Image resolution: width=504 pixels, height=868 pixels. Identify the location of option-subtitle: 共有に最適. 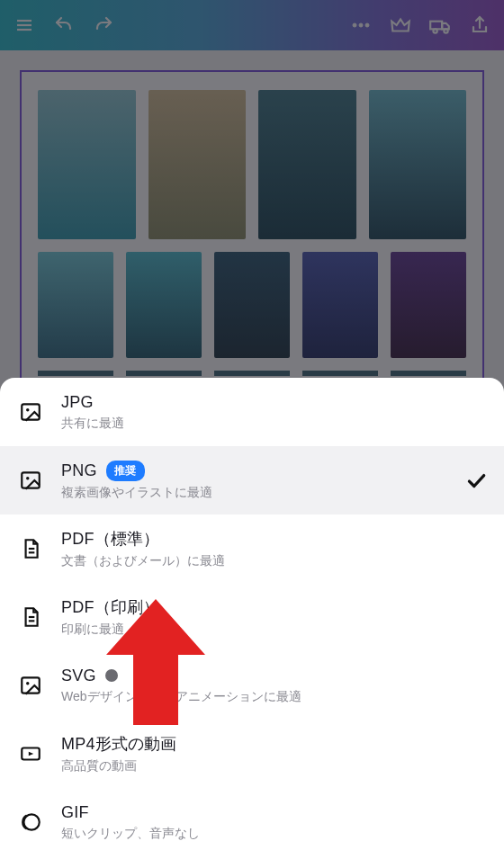
(274, 424).